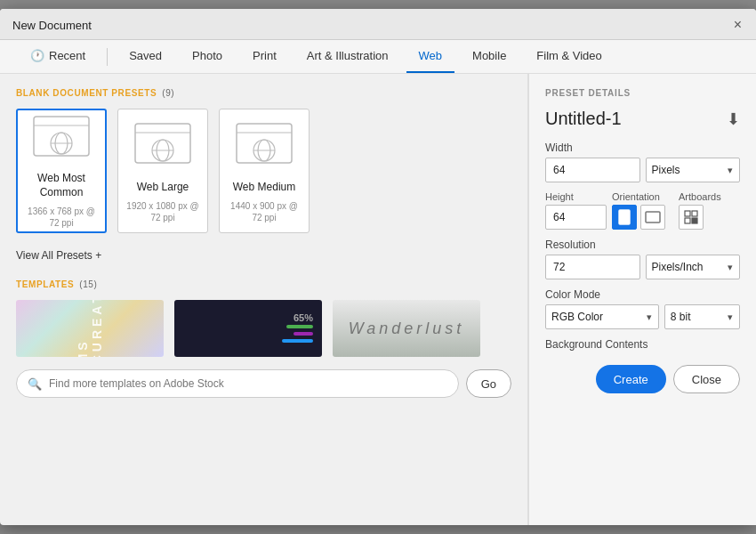 The height and width of the screenshot is (534, 756). I want to click on templates-section: TEMPLATES (15) CUREAT MS 65%, so click(263, 338).